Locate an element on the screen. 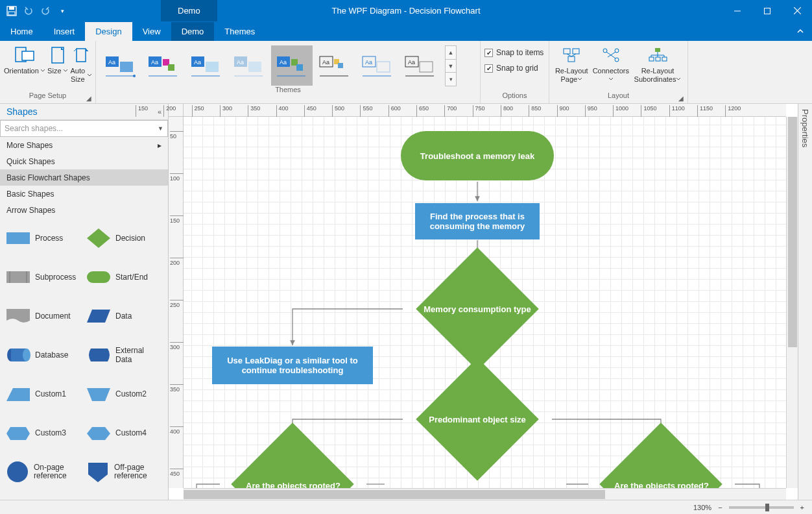  zoom-slider is located at coordinates (761, 508).